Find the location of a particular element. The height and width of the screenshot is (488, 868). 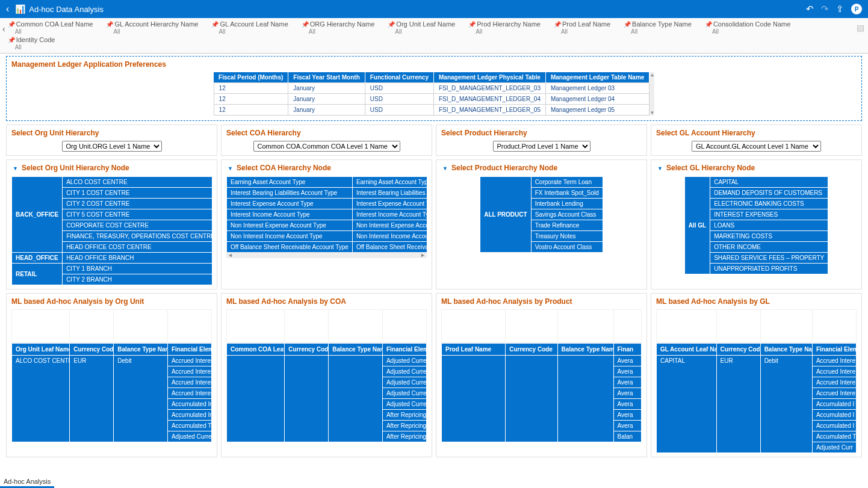

column-header: GL Account Leaf Name is located at coordinates (687, 349).